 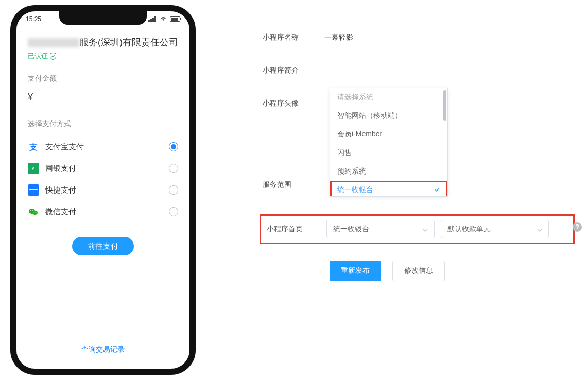 What do you see at coordinates (389, 188) in the screenshot?
I see `dropdown-option-selected: 统一收银台` at bounding box center [389, 188].